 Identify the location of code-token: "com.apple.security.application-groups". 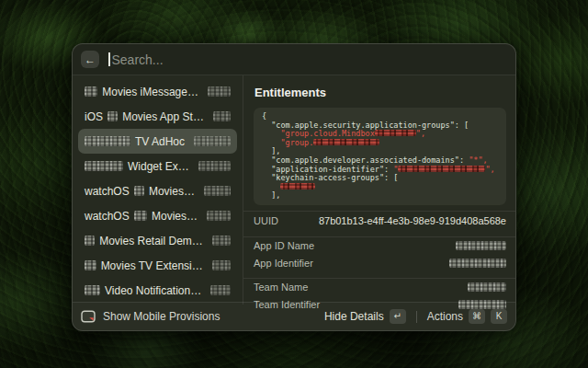
(358, 125).